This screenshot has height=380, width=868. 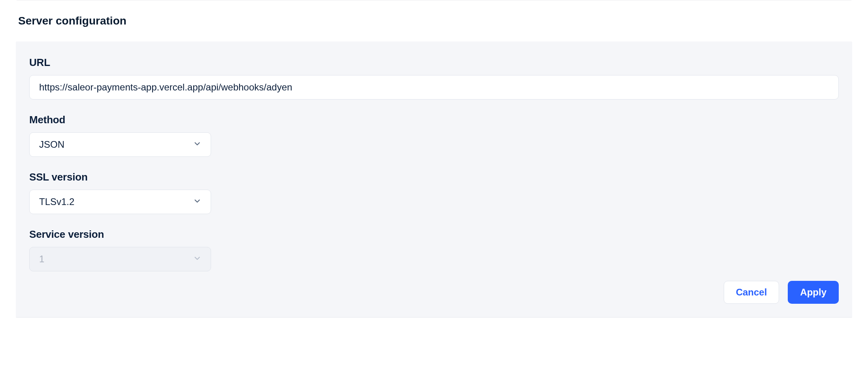 What do you see at coordinates (434, 177) in the screenshot?
I see `ssl-version-label: SSL version` at bounding box center [434, 177].